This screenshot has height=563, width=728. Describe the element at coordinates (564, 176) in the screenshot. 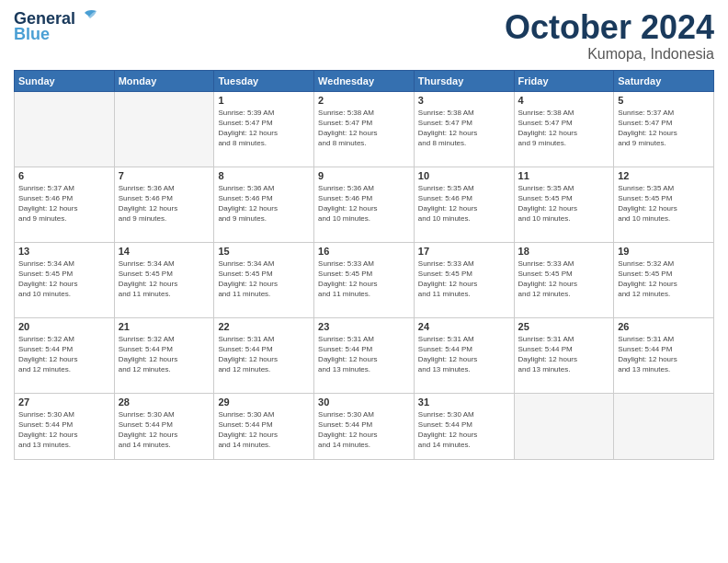

I see `day-number: 11` at that location.